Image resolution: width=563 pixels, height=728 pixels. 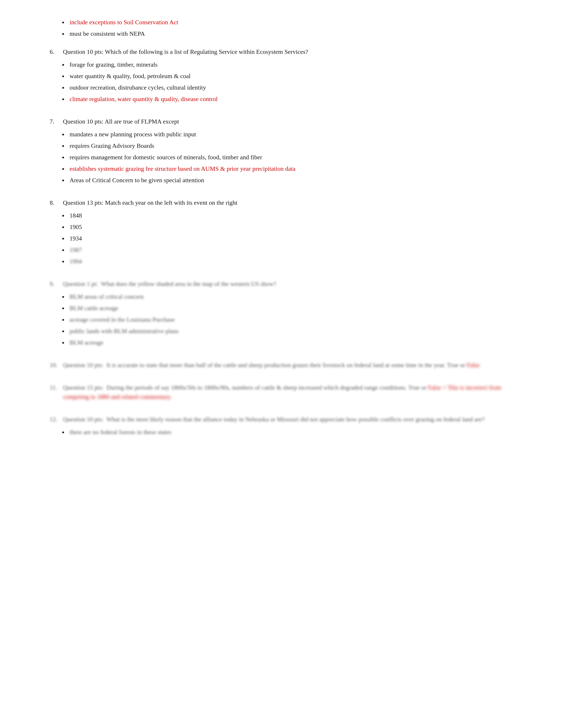 I want to click on question-8-text: Question 13 pts: Match each year on the …, so click(x=288, y=203).